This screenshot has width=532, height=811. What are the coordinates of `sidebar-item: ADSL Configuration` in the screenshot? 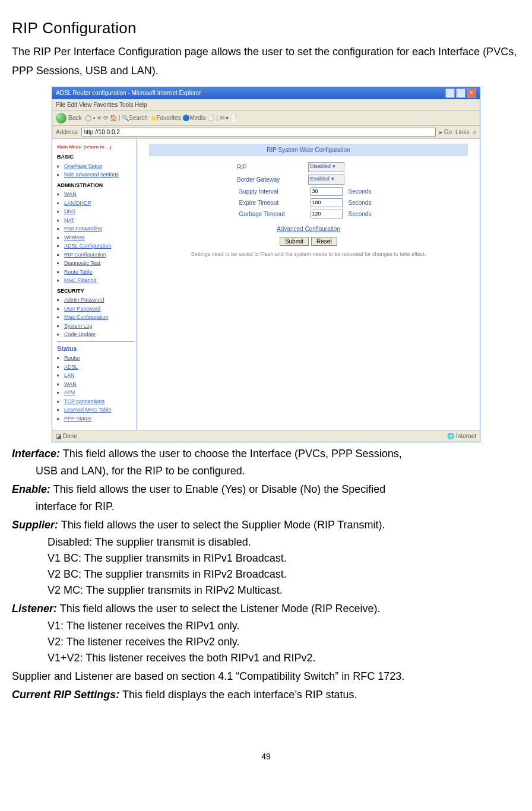 It's located at (99, 246).